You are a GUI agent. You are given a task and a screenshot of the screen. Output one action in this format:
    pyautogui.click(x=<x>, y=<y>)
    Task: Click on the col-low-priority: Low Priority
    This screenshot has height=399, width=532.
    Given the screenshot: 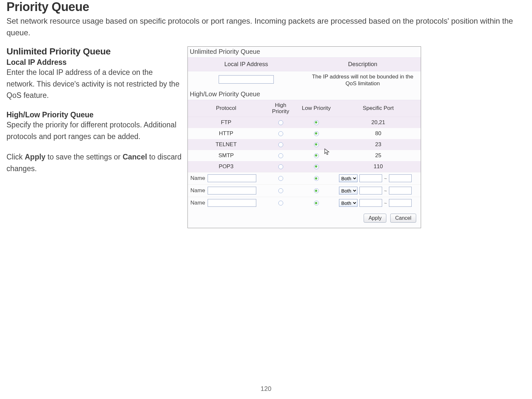 What is the action you would take?
    pyautogui.click(x=316, y=108)
    